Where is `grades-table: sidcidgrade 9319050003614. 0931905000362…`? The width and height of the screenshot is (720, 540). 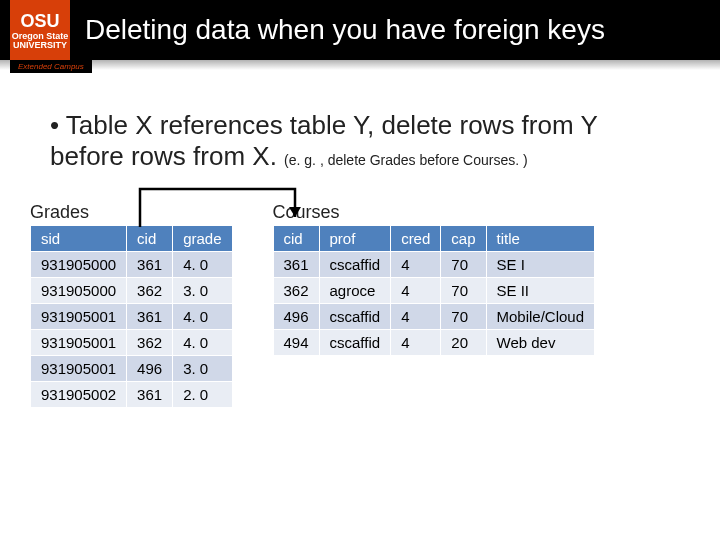
grades-table: sidcidgrade 9319050003614. 0931905000362… is located at coordinates (132, 316).